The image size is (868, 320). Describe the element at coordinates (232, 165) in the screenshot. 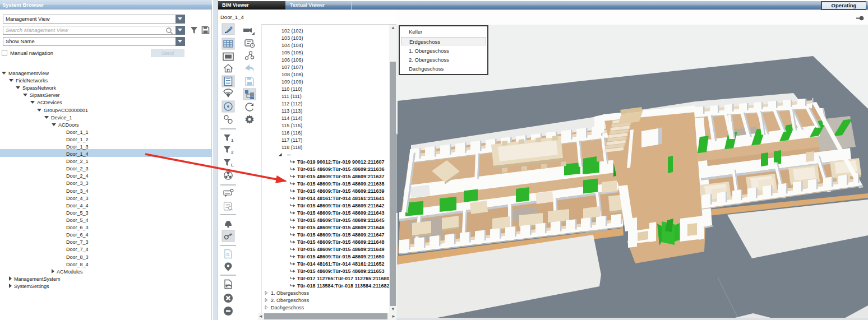

I see `svg-text: L` at that location.